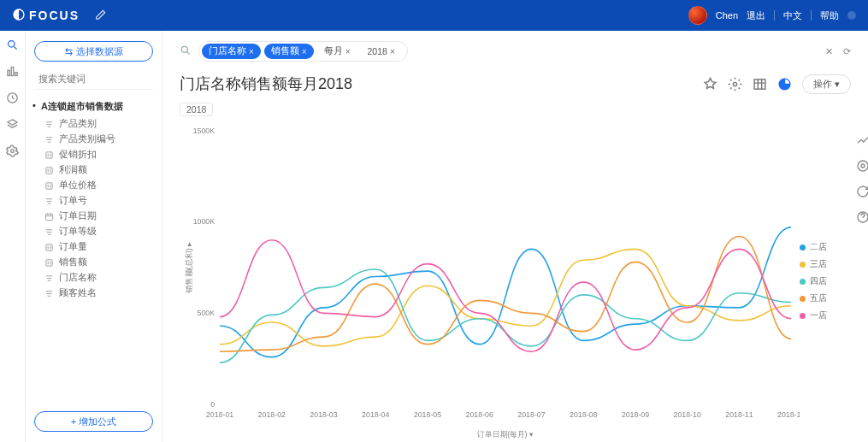 This screenshot has height=442, width=868. Describe the element at coordinates (862, 179) in the screenshot. I see `chart-tools-rail` at that location.